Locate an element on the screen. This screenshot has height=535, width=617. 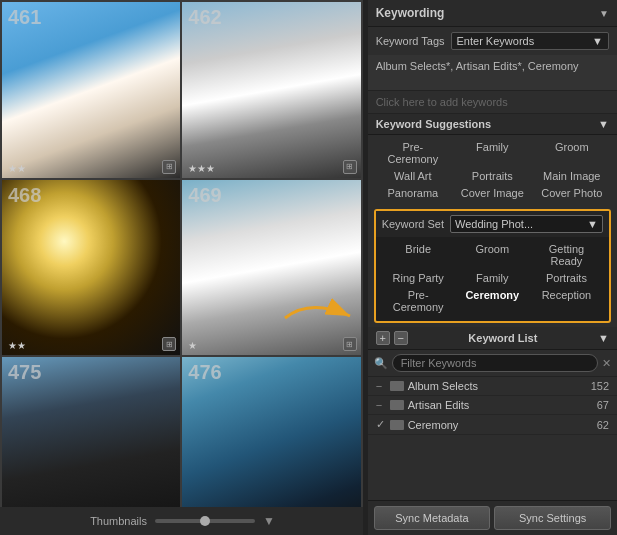
photo-badge-461: ⊞ is located at coordinates (169, 167).